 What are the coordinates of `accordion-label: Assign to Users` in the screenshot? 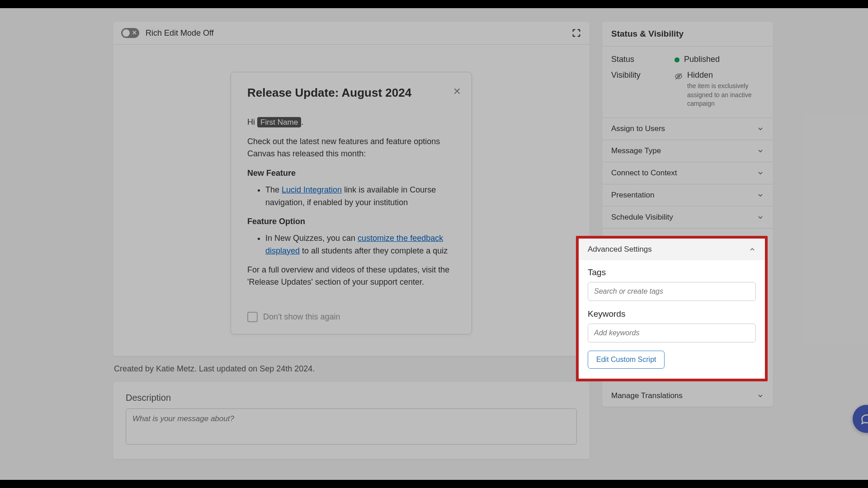 It's located at (638, 129).